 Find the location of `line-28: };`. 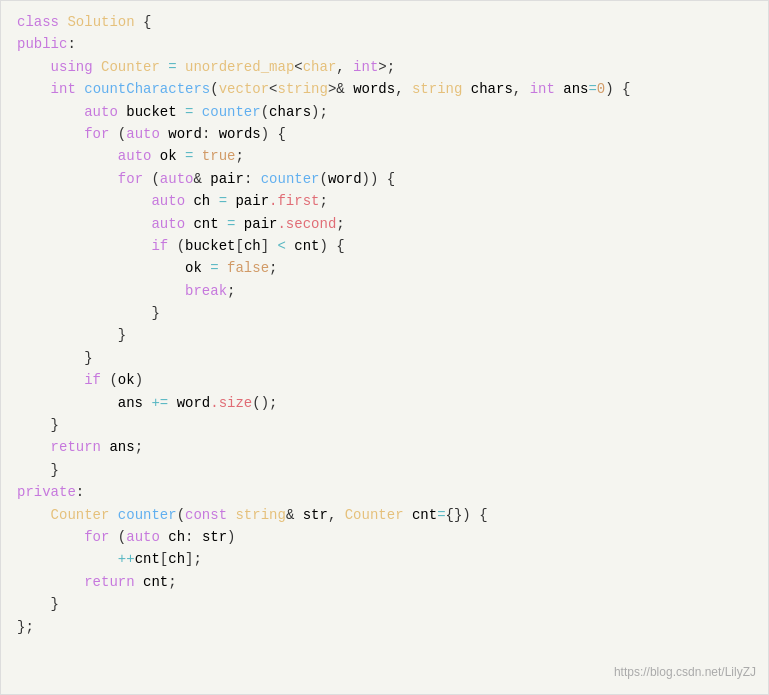

line-28: }; is located at coordinates (384, 627).